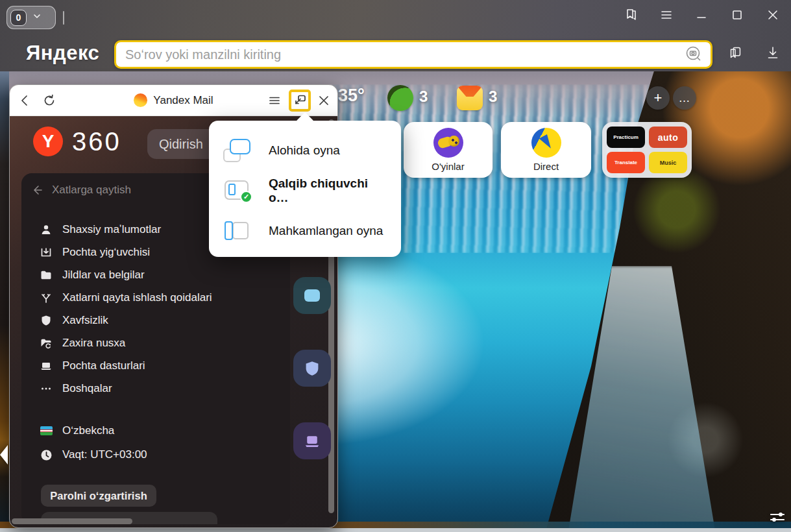 The height and width of the screenshot is (532, 791). Describe the element at coordinates (104, 275) in the screenshot. I see `sidebar-item-label: Jildlar va belgilar` at that location.